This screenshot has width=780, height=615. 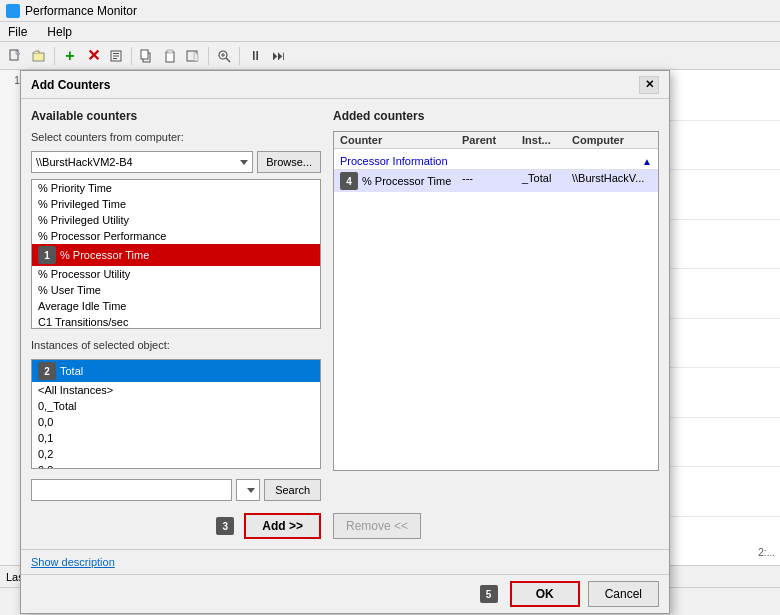 What do you see at coordinates (60, 32) in the screenshot?
I see `menu-help: Help` at bounding box center [60, 32].